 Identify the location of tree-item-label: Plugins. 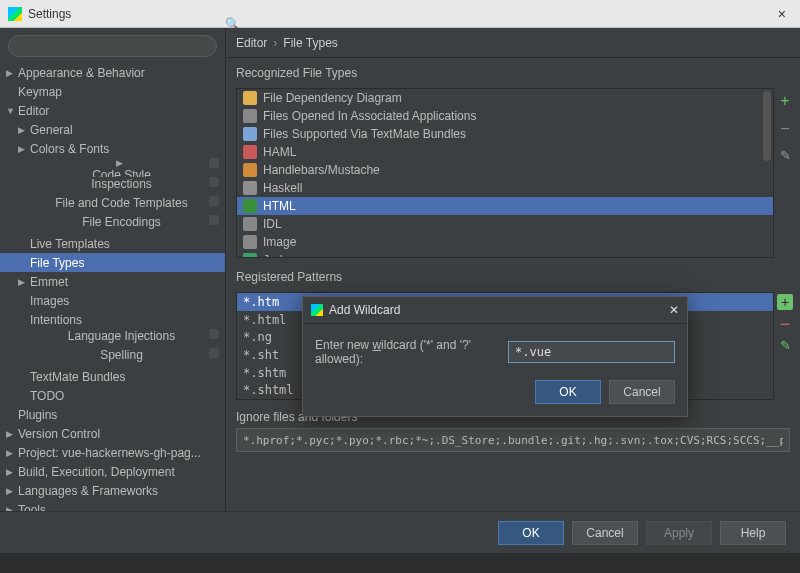
(38, 415).